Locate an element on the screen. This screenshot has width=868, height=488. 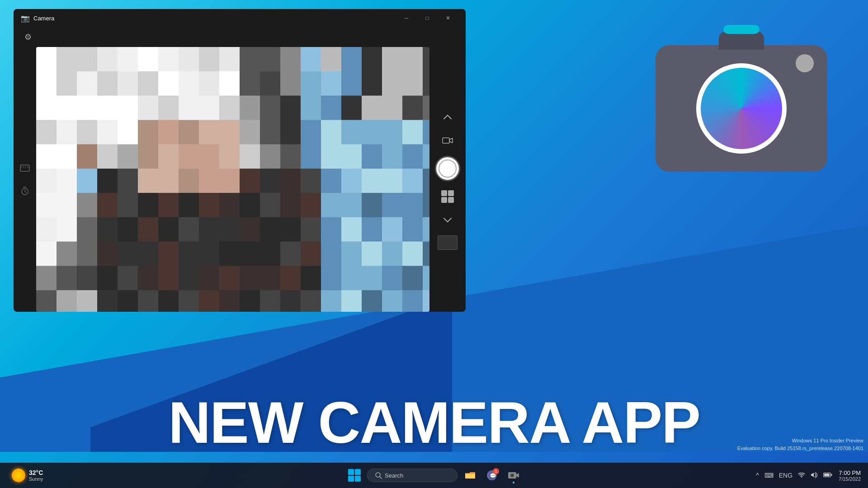
camera-taskbar-icon-svg is located at coordinates (514, 475).